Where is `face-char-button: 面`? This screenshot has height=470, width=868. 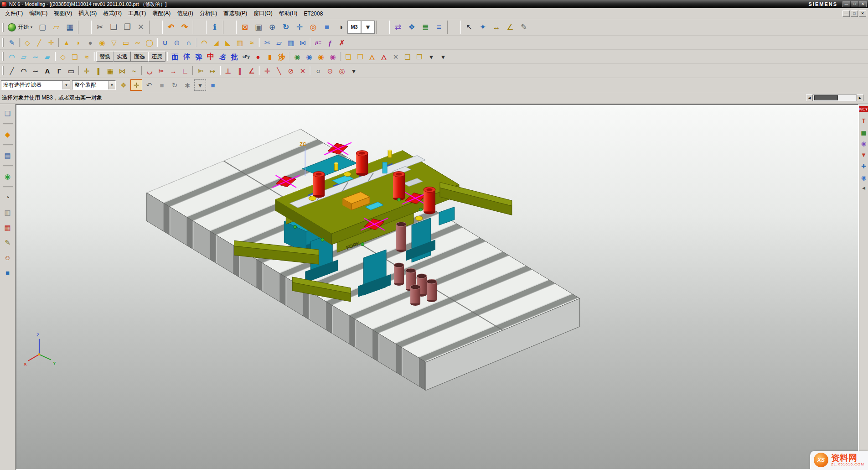 face-char-button: 面 is located at coordinates (175, 57).